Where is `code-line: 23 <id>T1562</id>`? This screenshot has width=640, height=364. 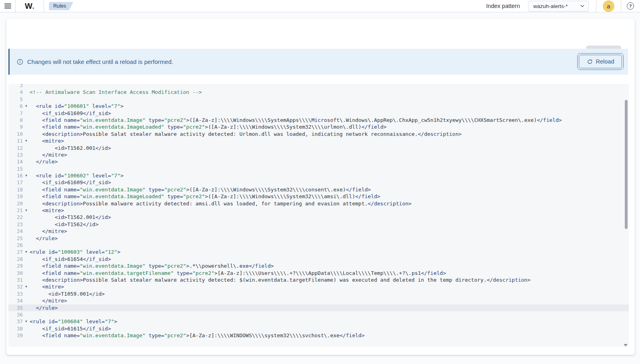
code-line: 23 <id>T1562</id> is located at coordinates (318, 225).